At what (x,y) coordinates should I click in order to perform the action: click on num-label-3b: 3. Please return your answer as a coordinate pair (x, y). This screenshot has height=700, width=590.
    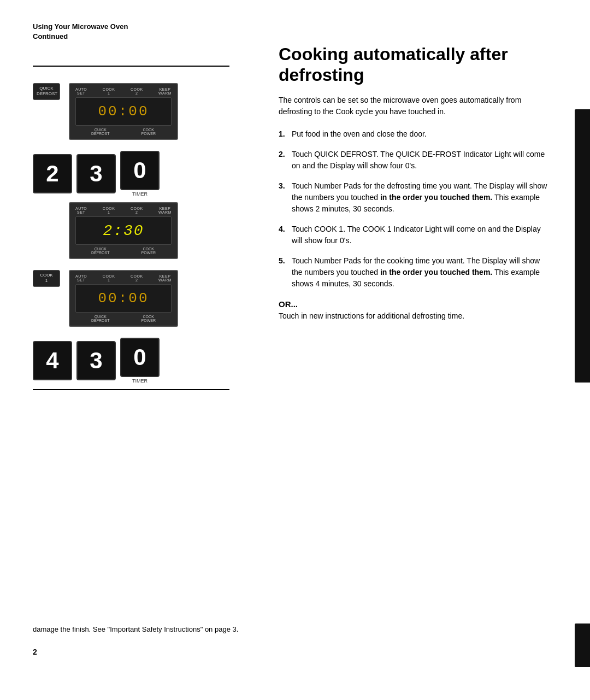
    Looking at the image, I should click on (96, 361).